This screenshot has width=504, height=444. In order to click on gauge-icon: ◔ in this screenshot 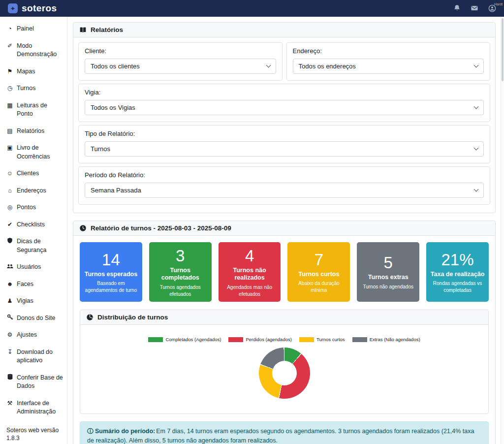, I will do `click(10, 29)`.